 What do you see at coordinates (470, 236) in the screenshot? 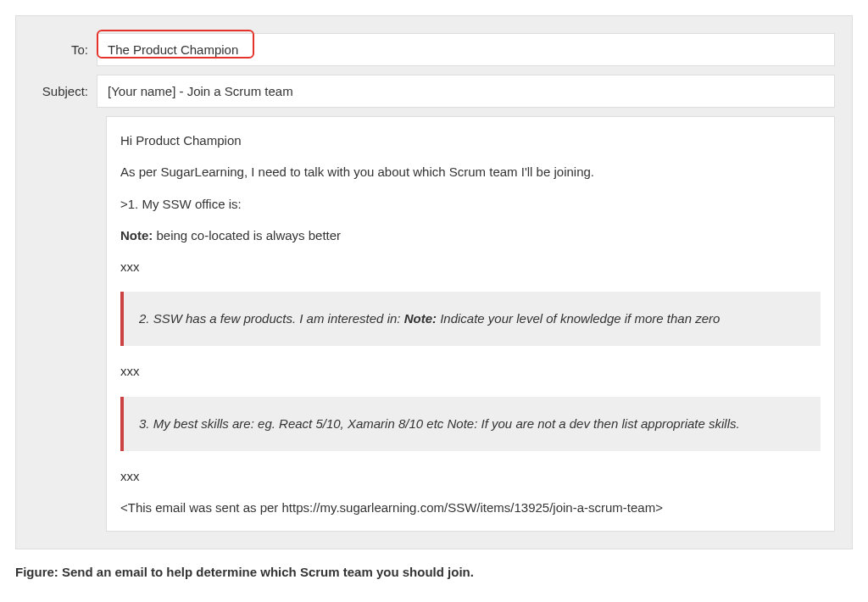
I see `note-1: Note: being co-located is always better` at bounding box center [470, 236].